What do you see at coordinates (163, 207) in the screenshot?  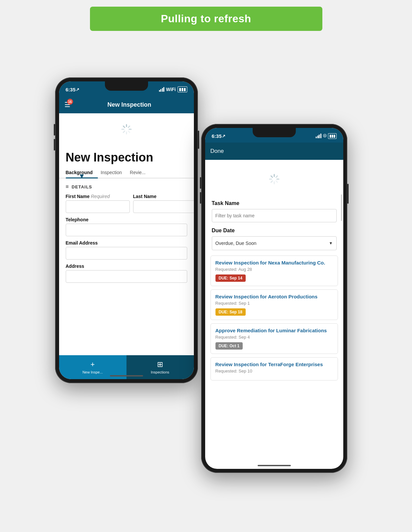 I see `last-name-input` at bounding box center [163, 207].